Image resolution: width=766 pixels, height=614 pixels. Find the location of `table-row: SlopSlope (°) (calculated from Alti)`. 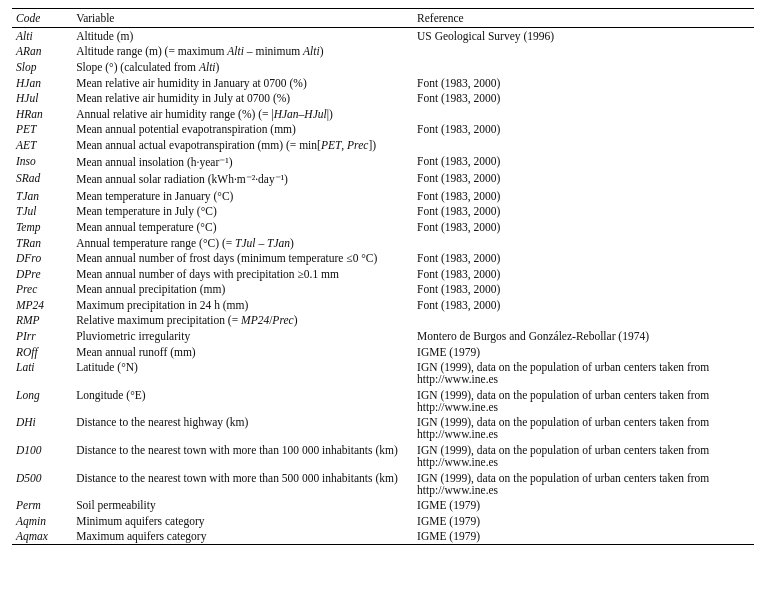

table-row: SlopSlope (°) (calculated from Alti) is located at coordinates (383, 67).